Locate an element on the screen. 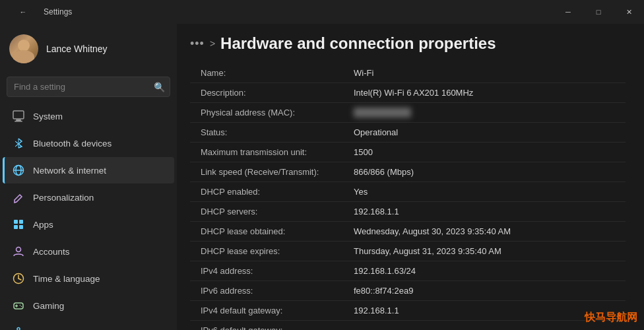 The width and height of the screenshot is (644, 330). breadcrumb-chevron: > is located at coordinates (212, 44).